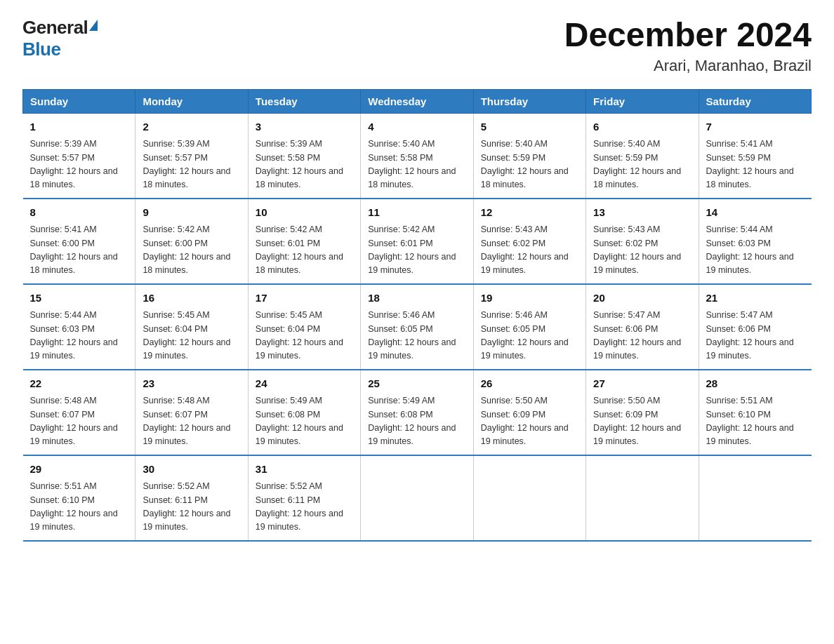 The width and height of the screenshot is (834, 644). Describe the element at coordinates (79, 241) in the screenshot. I see `calendar-cell: 8Sunrise: 5:41 AMSunset: 6:00 PMDaylight…` at that location.